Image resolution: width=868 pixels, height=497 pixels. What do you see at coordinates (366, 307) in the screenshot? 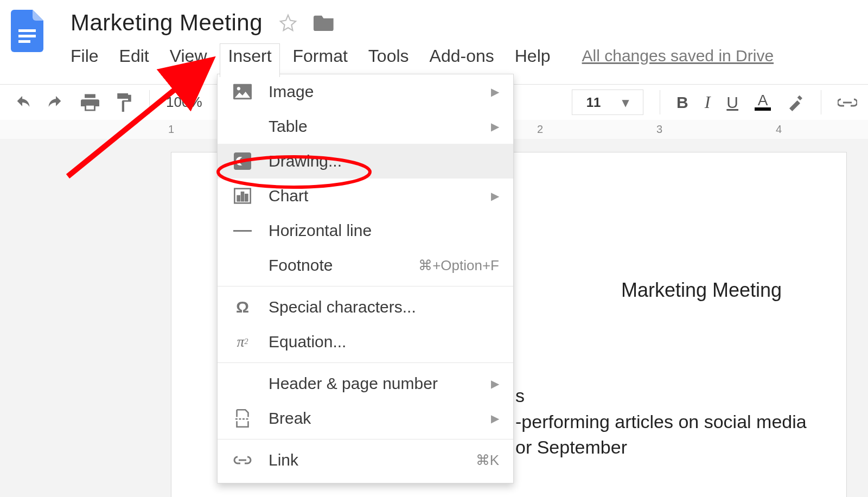
I see `menu-item-special-characters: Ω Special characters...` at bounding box center [366, 307].